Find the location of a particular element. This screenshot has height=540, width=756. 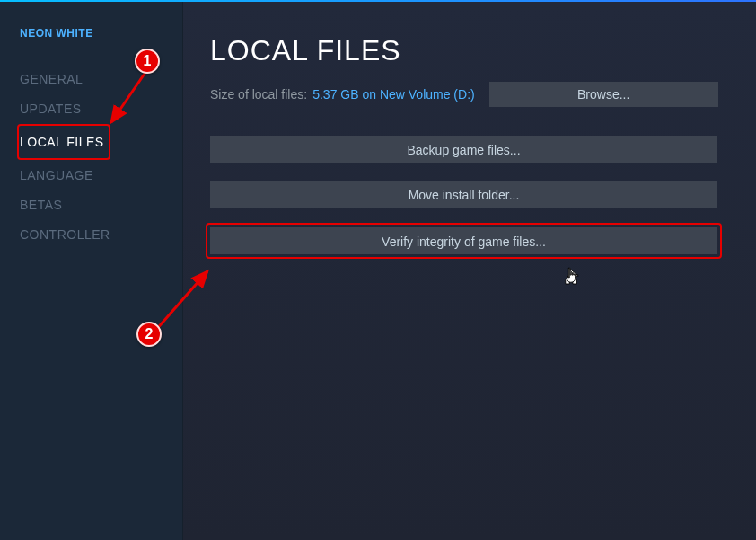

cursor-icon is located at coordinates (572, 276).